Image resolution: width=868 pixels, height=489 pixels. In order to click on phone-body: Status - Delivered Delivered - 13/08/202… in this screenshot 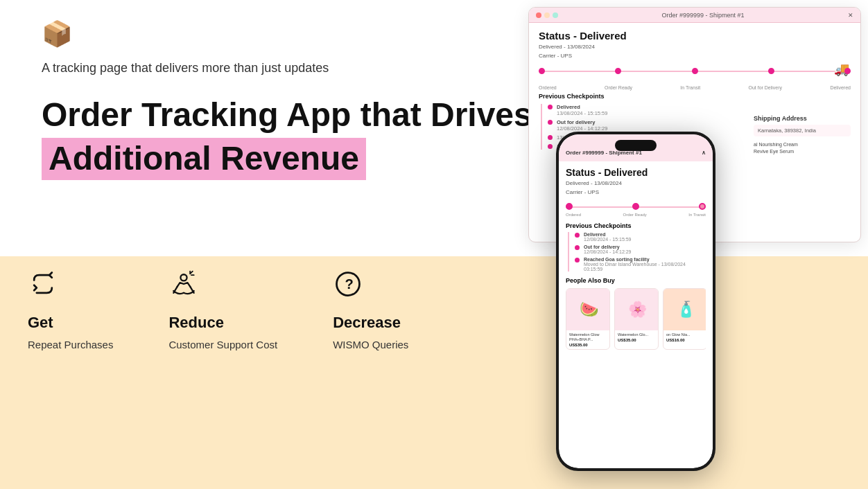, I will do `click(636, 258)`.